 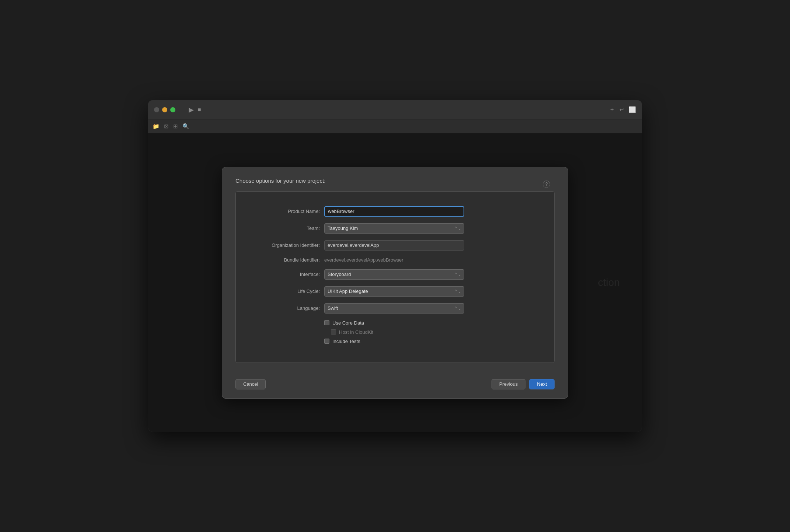 What do you see at coordinates (395, 181) in the screenshot?
I see `modal-title: Choose options for your new project:` at bounding box center [395, 181].